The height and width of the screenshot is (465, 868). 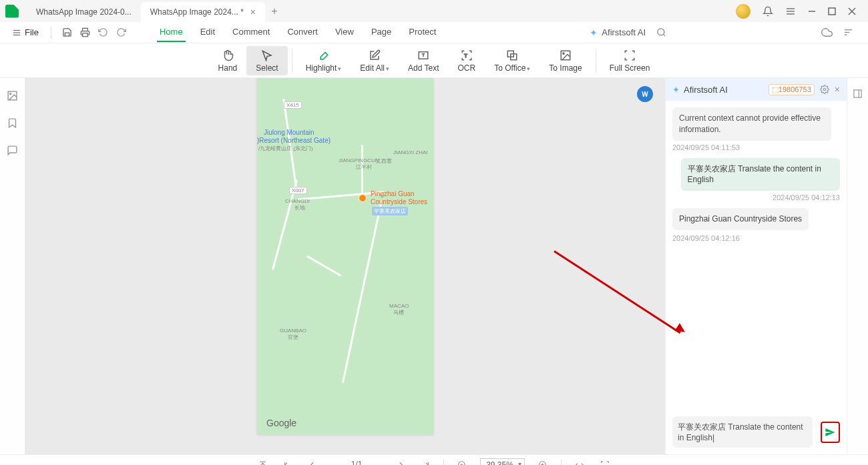 What do you see at coordinates (624, 32) in the screenshot?
I see `ai-menu-label: Afirstsoft AI` at bounding box center [624, 32].